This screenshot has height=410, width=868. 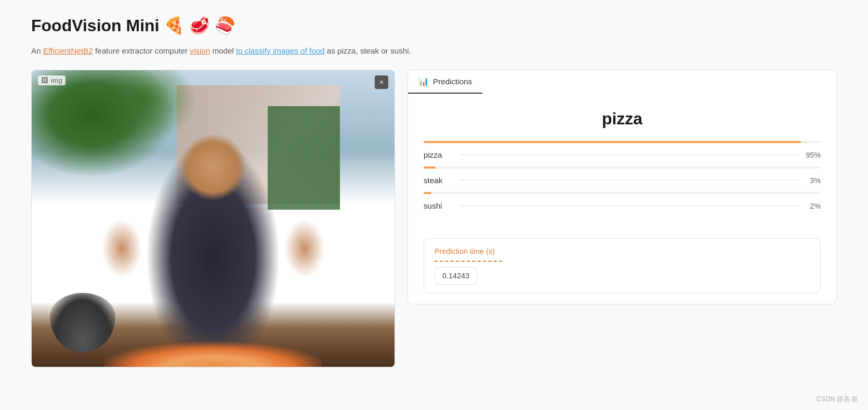 I want to click on app-description: An EfficientNetB2 feature extractor comp…, so click(x=434, y=51).